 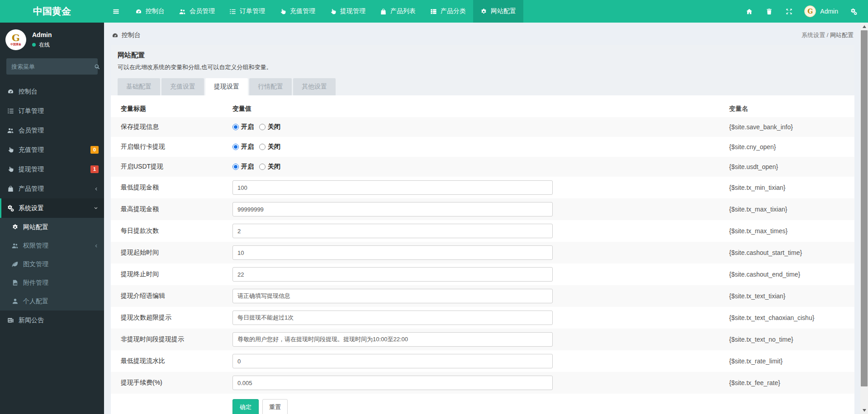 I want to click on sidebar-subitem-content: 图文管理, so click(x=52, y=264).